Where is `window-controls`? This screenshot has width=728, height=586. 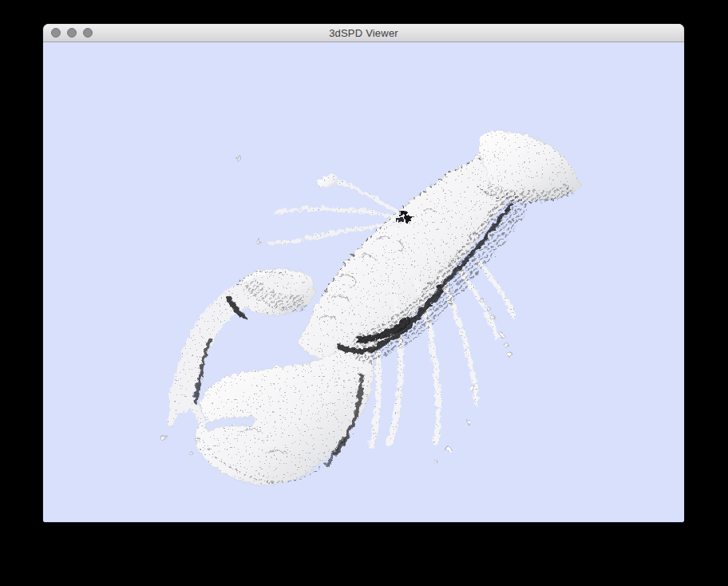 window-controls is located at coordinates (72, 33).